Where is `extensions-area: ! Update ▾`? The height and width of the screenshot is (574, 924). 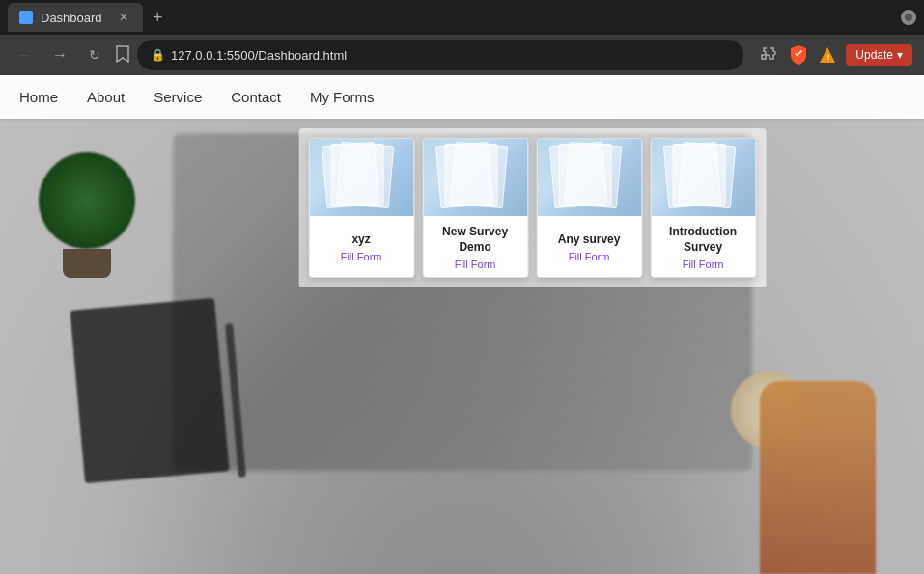
extensions-area: ! Update ▾ is located at coordinates (836, 55).